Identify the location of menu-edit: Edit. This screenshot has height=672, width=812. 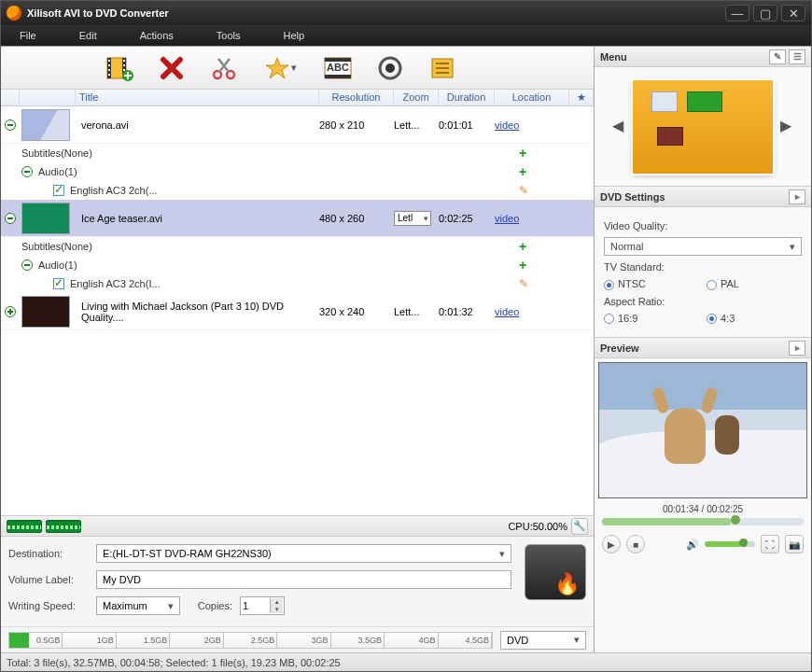
(88, 35).